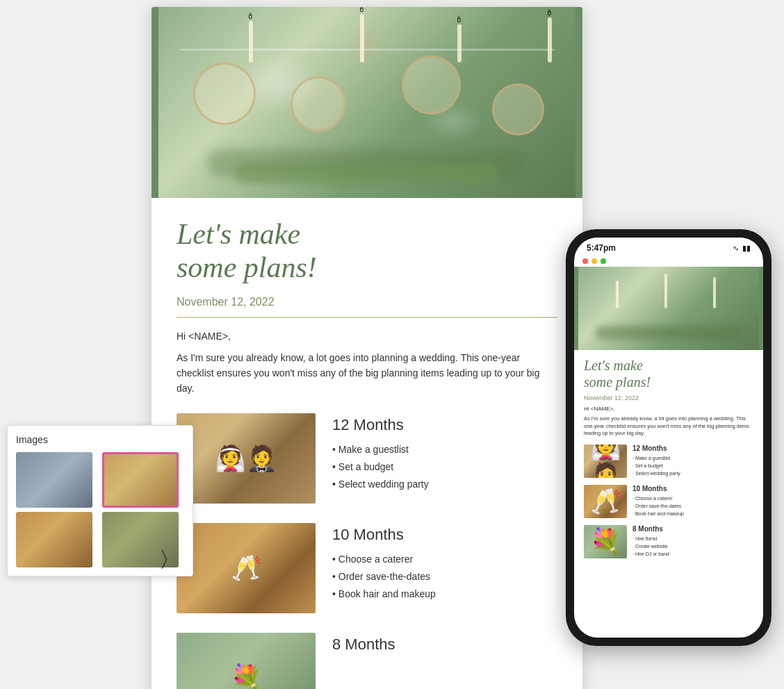 Image resolution: width=784 pixels, height=689 pixels. I want to click on phone-checklist-item: Select wedding party, so click(693, 474).